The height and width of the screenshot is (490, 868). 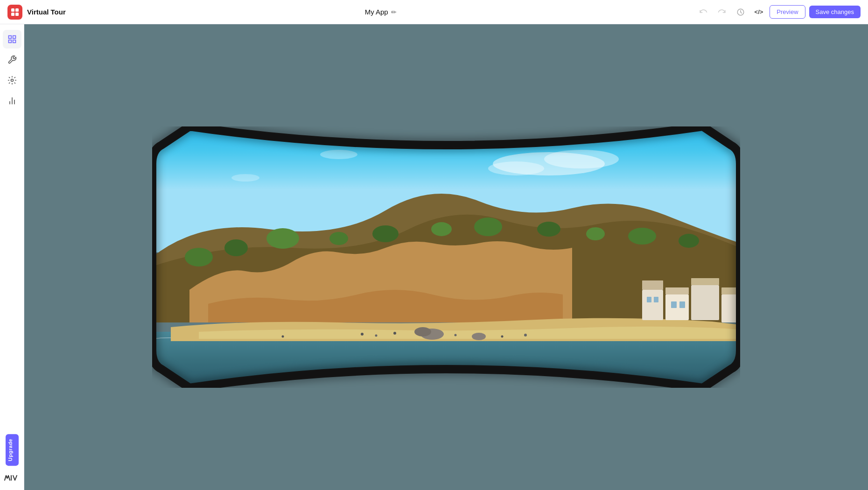 What do you see at coordinates (741, 12) in the screenshot?
I see `history-button` at bounding box center [741, 12].